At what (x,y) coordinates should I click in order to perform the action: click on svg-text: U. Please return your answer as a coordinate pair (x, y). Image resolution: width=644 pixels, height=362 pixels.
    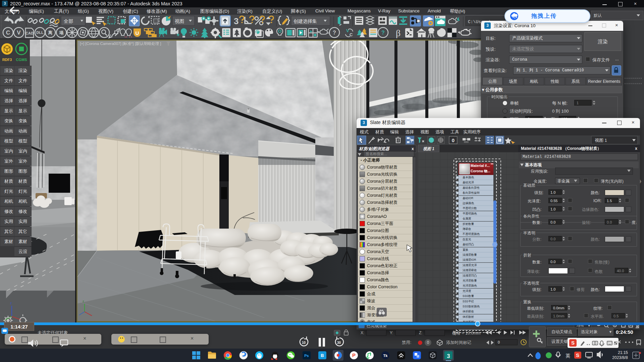
    Looking at the image, I should click on (138, 33).